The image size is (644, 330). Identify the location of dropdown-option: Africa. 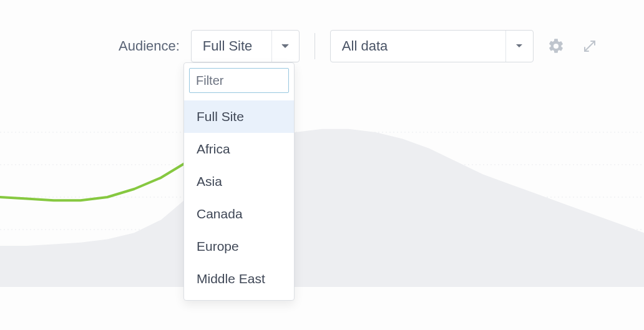
(239, 149).